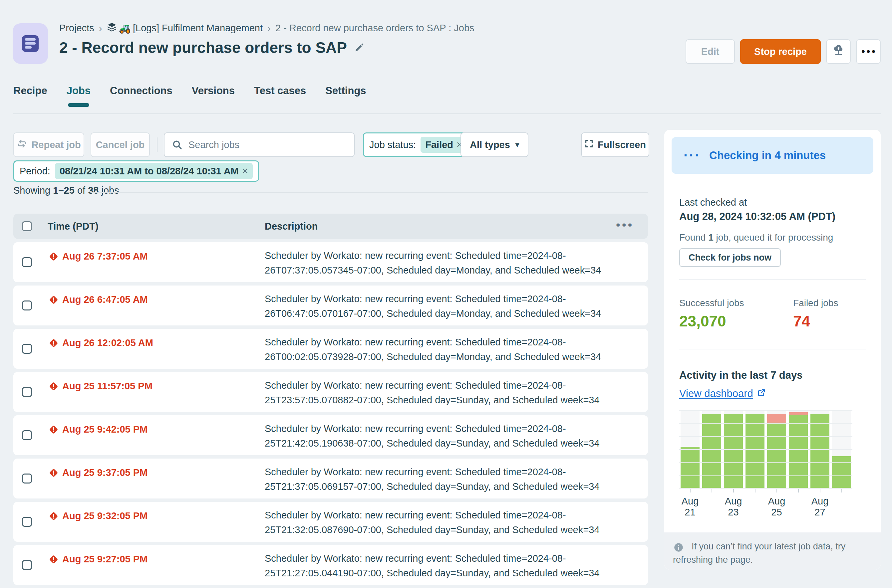  What do you see at coordinates (359, 48) in the screenshot?
I see `edit-title-pencil-icon` at bounding box center [359, 48].